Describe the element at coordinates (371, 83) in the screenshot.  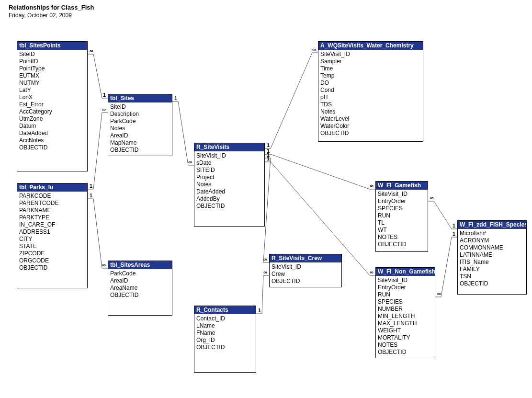
I see `field: DO` at that location.